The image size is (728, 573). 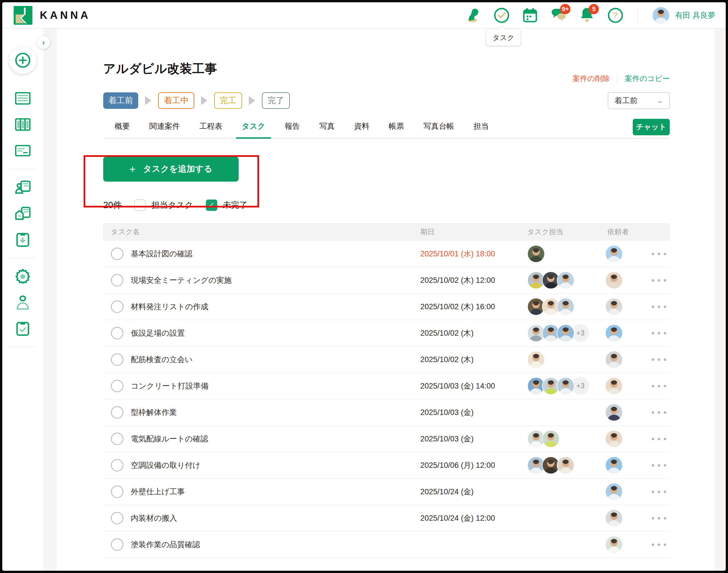 What do you see at coordinates (530, 15) in the screenshot?
I see `calendar-icon` at bounding box center [530, 15].